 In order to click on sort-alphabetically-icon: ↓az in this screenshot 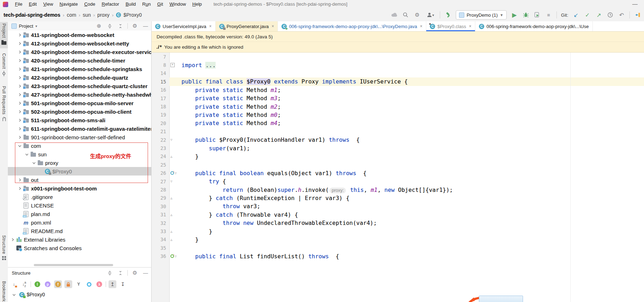, I will do `click(24, 284)`.